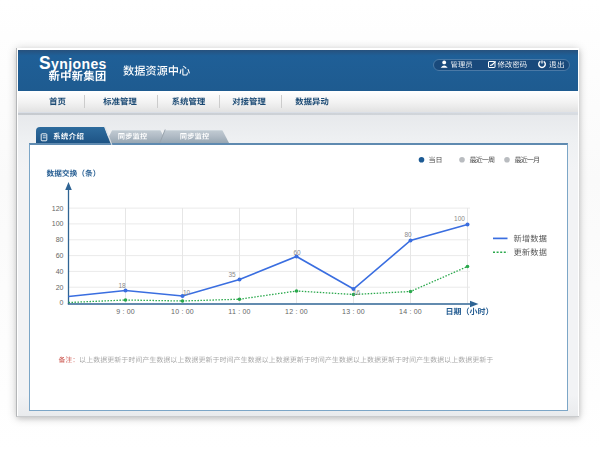 This screenshot has width=600, height=450. I want to click on svg-text: 10, so click(187, 292).